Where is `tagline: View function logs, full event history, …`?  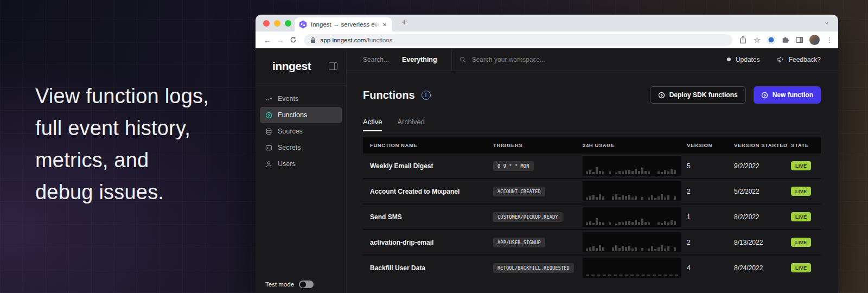 tagline: View function logs, full event history, … is located at coordinates (122, 144).